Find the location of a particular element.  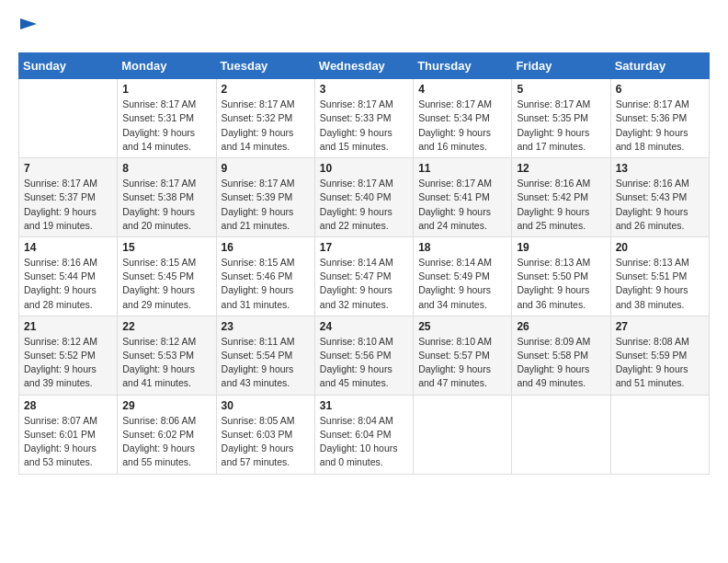

calendar-cell: 22 Sunrise: 8:12 AMSunset: 5:53 PMDaylig… is located at coordinates (167, 355).